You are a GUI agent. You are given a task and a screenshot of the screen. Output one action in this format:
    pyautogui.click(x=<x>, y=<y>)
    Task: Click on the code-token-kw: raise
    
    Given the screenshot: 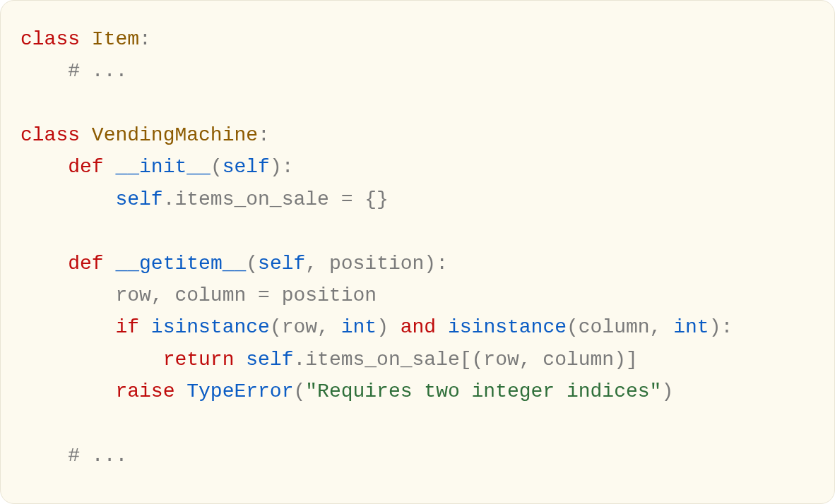 What is the action you would take?
    pyautogui.click(x=145, y=391)
    